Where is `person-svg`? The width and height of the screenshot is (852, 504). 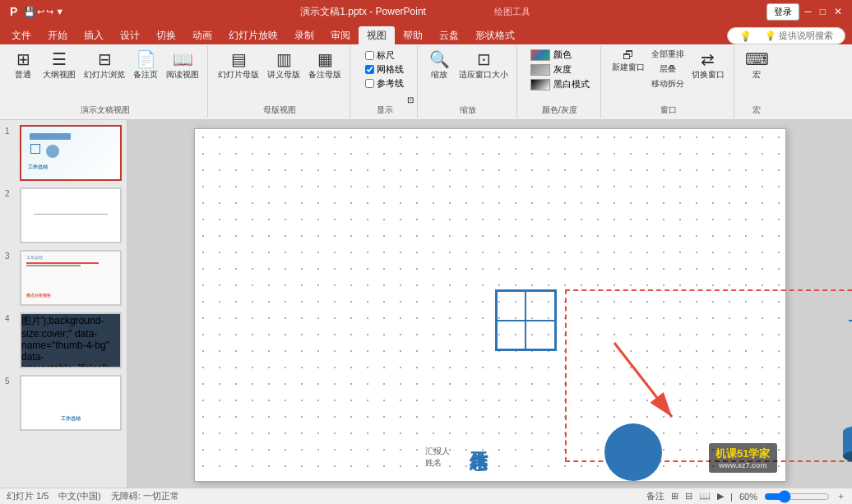 person-svg is located at coordinates (842, 322).